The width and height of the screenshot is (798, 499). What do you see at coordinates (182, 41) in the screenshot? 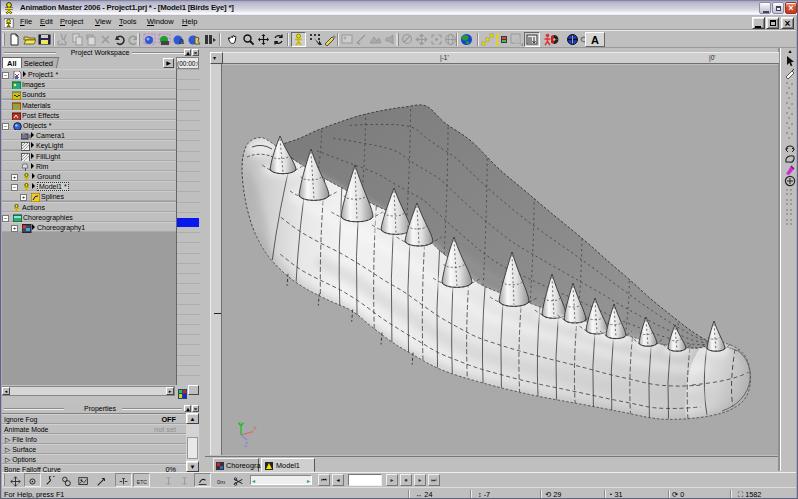
I see `svg-text: a` at bounding box center [182, 41].